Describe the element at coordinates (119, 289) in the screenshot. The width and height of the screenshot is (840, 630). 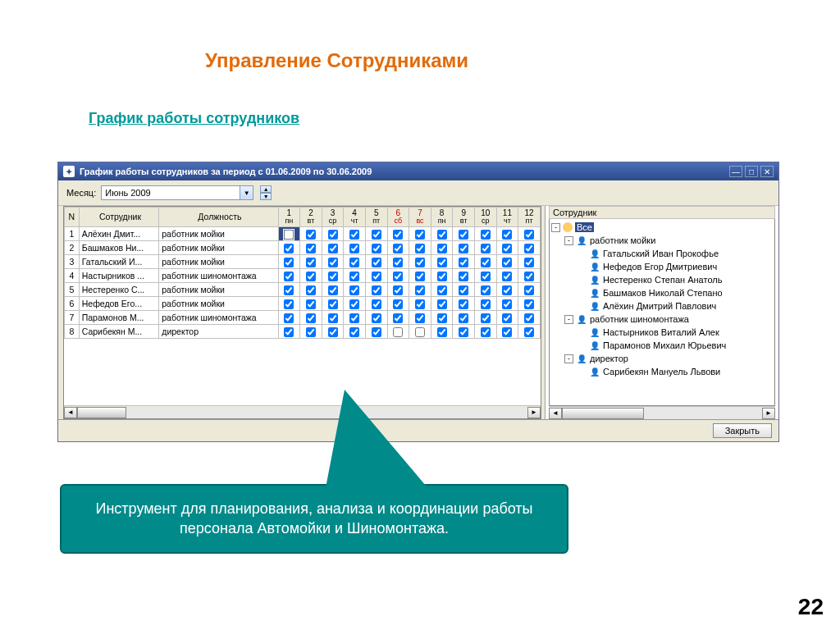
I see `employee-cell: Нестеренко С...` at that location.